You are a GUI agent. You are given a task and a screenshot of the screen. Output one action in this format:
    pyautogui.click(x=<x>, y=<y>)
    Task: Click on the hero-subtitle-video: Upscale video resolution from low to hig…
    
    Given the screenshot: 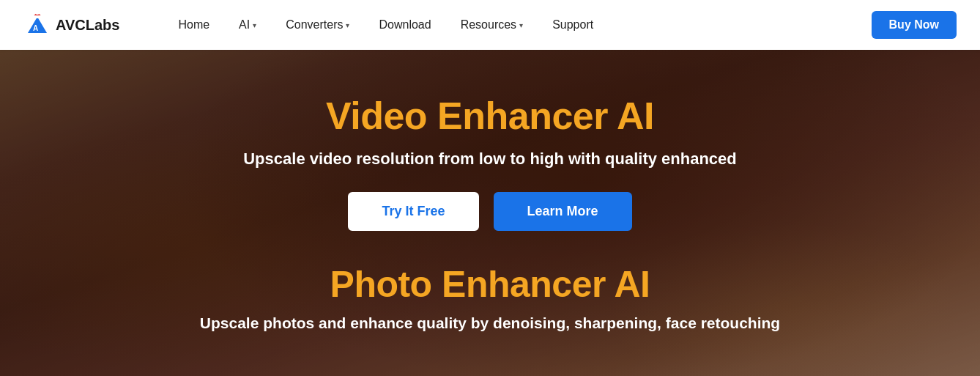 What is the action you would take?
    pyautogui.click(x=490, y=159)
    